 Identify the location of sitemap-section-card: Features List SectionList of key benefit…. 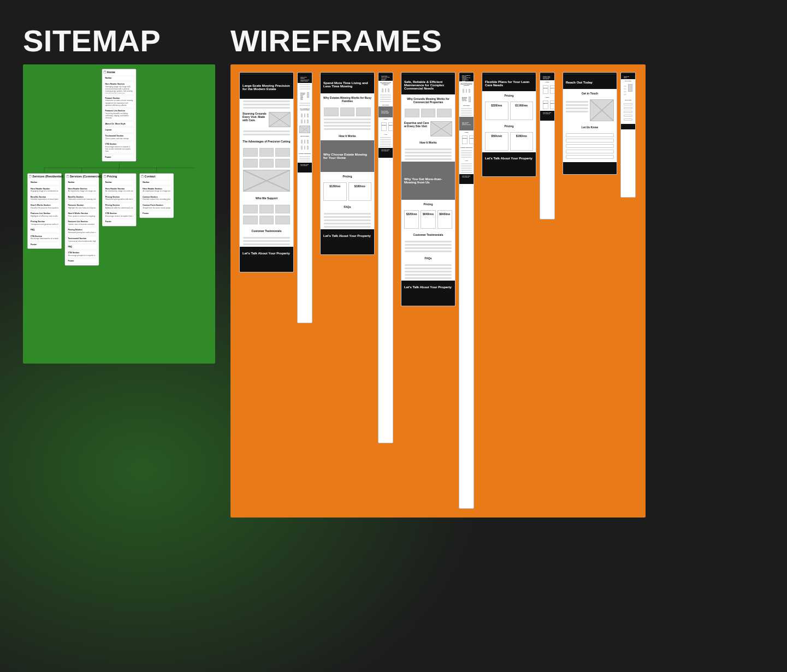
(119, 115).